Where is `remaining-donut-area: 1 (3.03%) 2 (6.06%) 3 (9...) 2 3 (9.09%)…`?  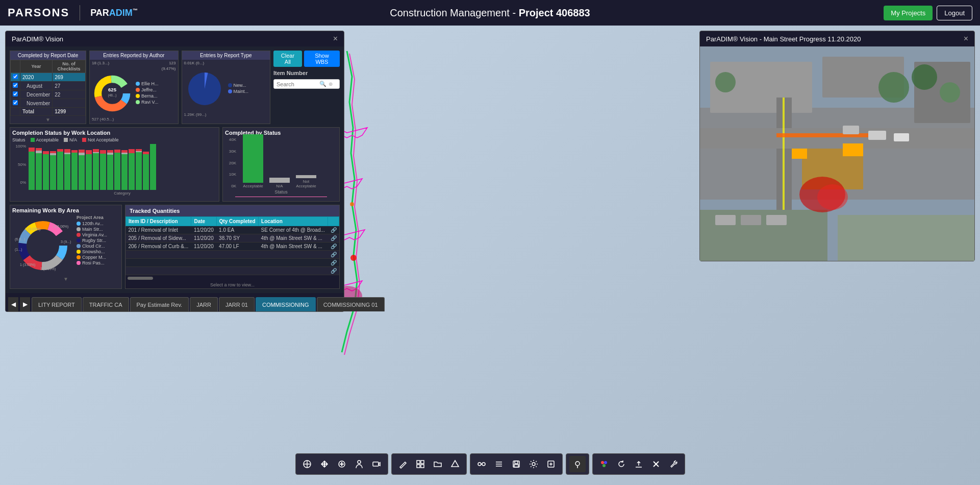
remaining-donut-area: 1 (3.03%) 2 (6.06%) 3 (9...) 2 3 (9.09%)… is located at coordinates (43, 246).